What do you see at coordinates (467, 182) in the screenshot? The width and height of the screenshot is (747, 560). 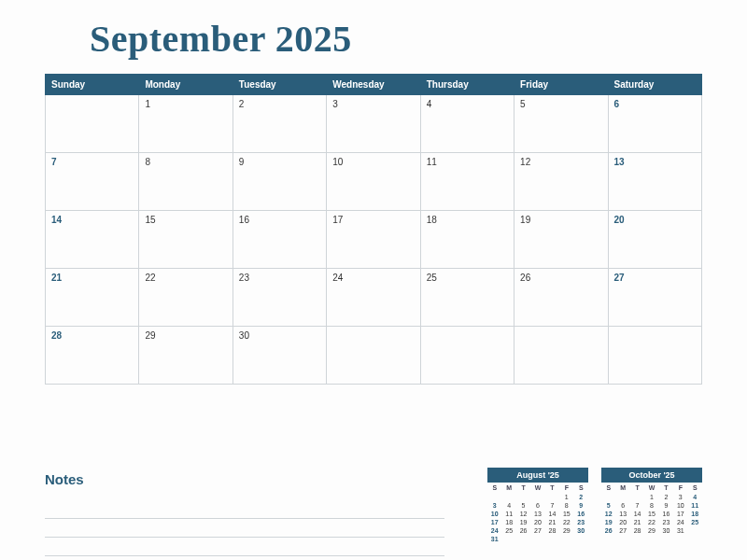 I see `day-cell: 11` at bounding box center [467, 182].